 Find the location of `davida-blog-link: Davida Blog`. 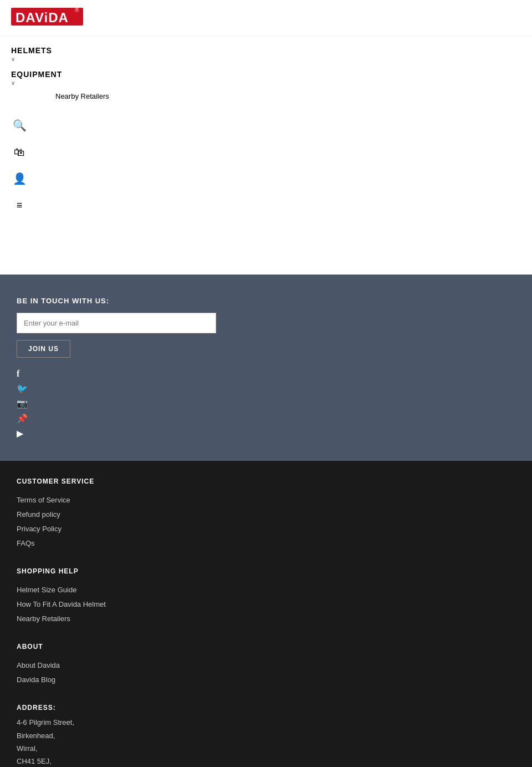

davida-blog-link: Davida Blog is located at coordinates (266, 680).